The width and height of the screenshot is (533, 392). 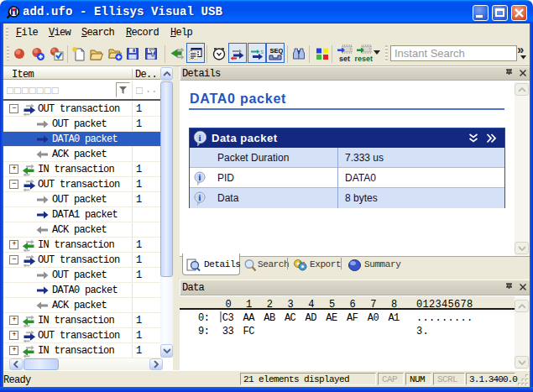 I want to click on svg-text: s, so click(x=262, y=52).